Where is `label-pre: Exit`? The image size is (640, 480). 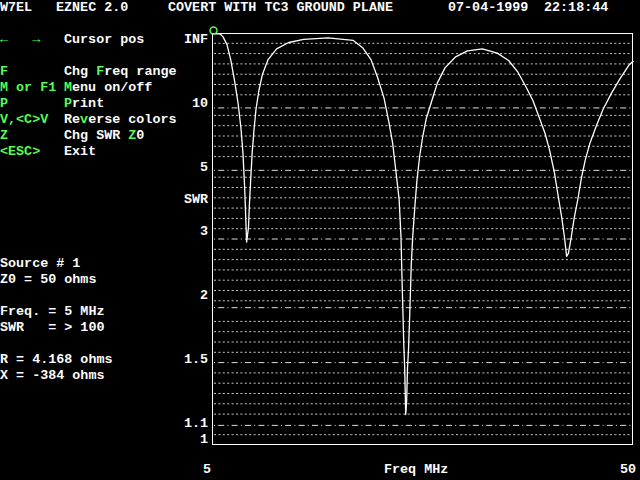
label-pre: Exit is located at coordinates (80, 152).